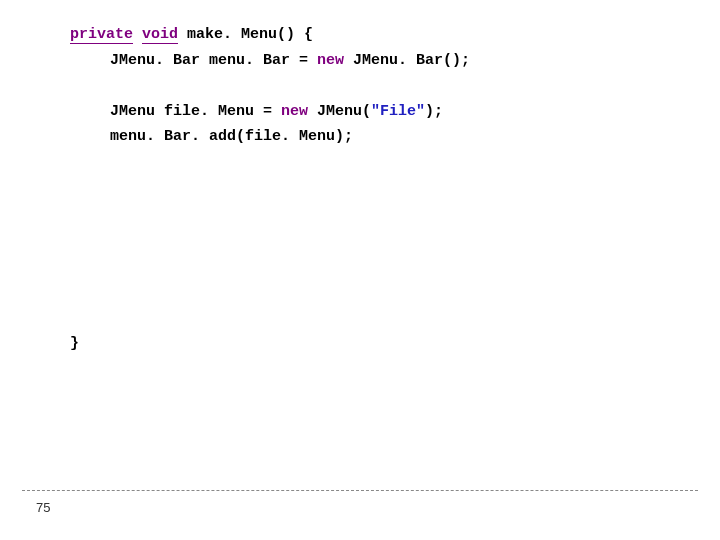 This screenshot has width=720, height=540. I want to click on code-line-decl: private void make. Menu() {, so click(370, 35).